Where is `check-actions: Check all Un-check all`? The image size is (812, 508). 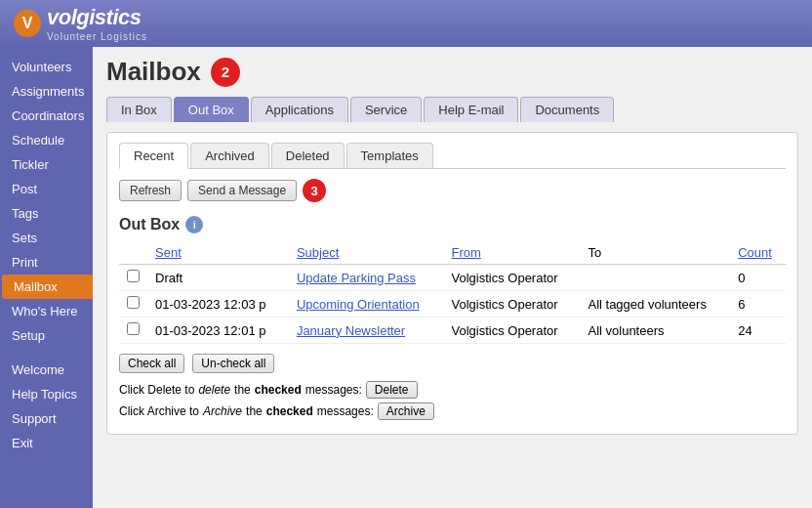 check-actions: Check all Un-check all is located at coordinates (453, 363).